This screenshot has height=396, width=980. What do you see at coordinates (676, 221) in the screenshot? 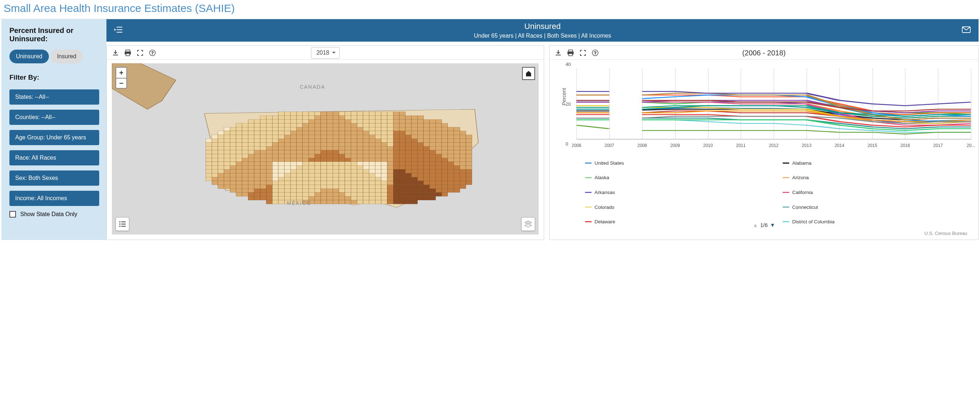
I see `legend-item: Delaware` at bounding box center [676, 221].